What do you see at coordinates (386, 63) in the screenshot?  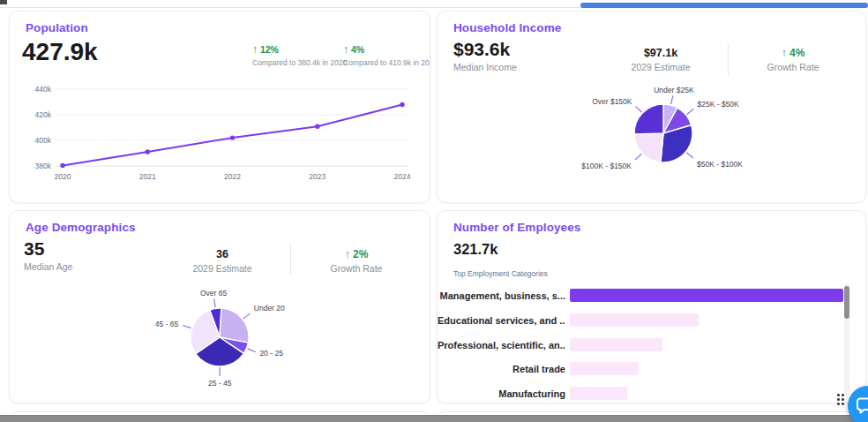 I see `growth-note: Compared to 410.9k in 2023` at bounding box center [386, 63].